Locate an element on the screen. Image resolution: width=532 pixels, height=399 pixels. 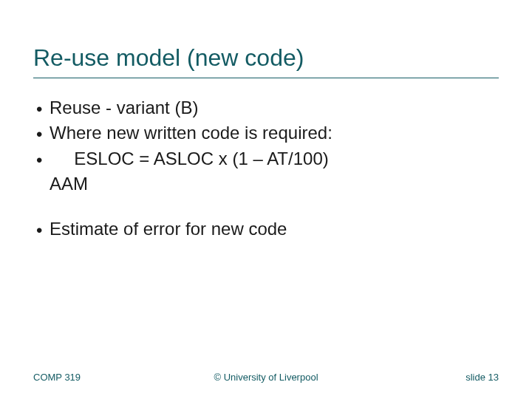
bullet-text: Estimate of error for new code is located at coordinates (274, 229).